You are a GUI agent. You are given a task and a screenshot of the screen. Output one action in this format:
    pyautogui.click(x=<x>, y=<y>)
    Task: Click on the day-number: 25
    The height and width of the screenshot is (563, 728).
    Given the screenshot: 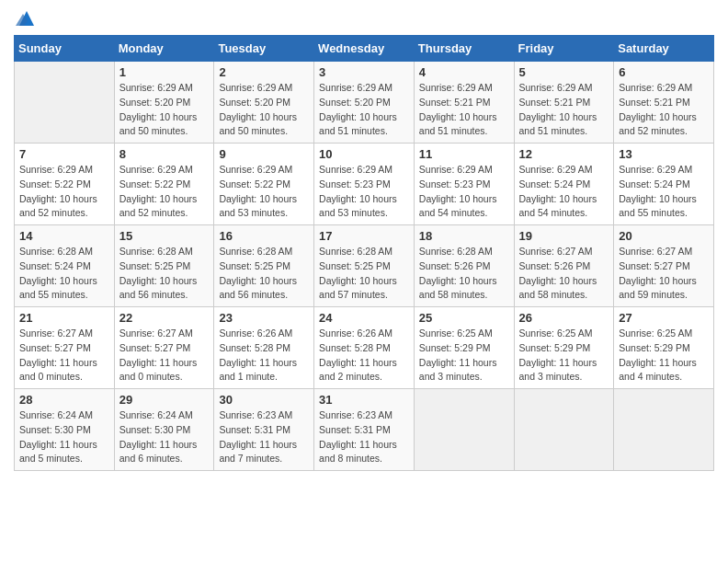 What is the action you would take?
    pyautogui.click(x=464, y=318)
    